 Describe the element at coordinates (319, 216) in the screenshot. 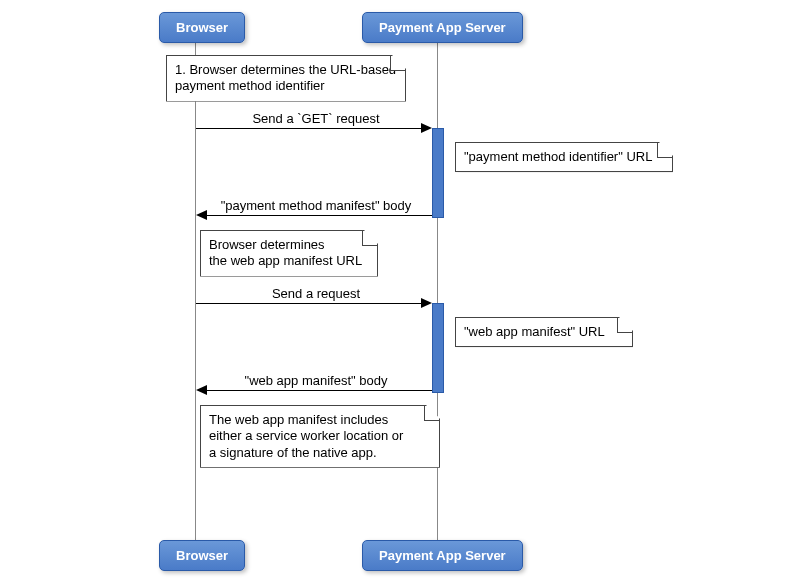

I see `arrow-m2` at that location.